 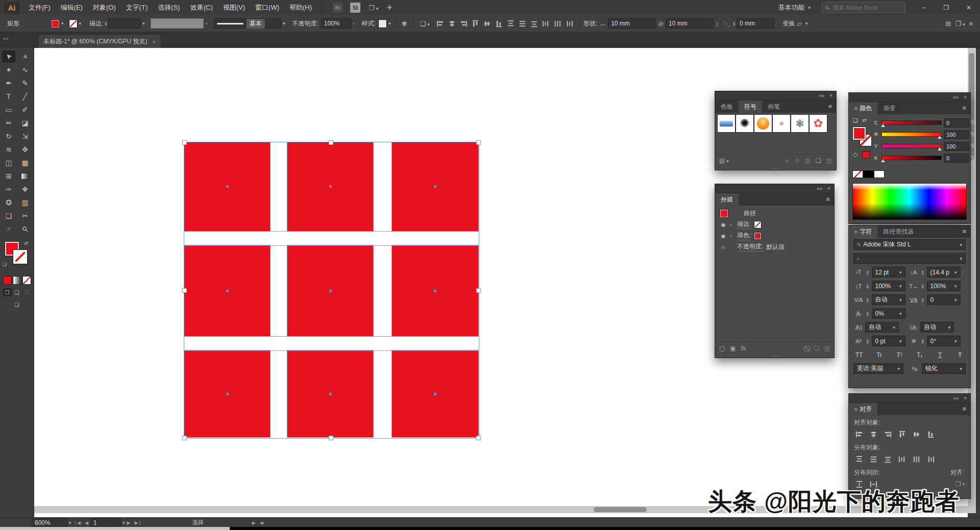 What do you see at coordinates (71, 8) in the screenshot?
I see `menu-item: 编辑(E)` at bounding box center [71, 8].